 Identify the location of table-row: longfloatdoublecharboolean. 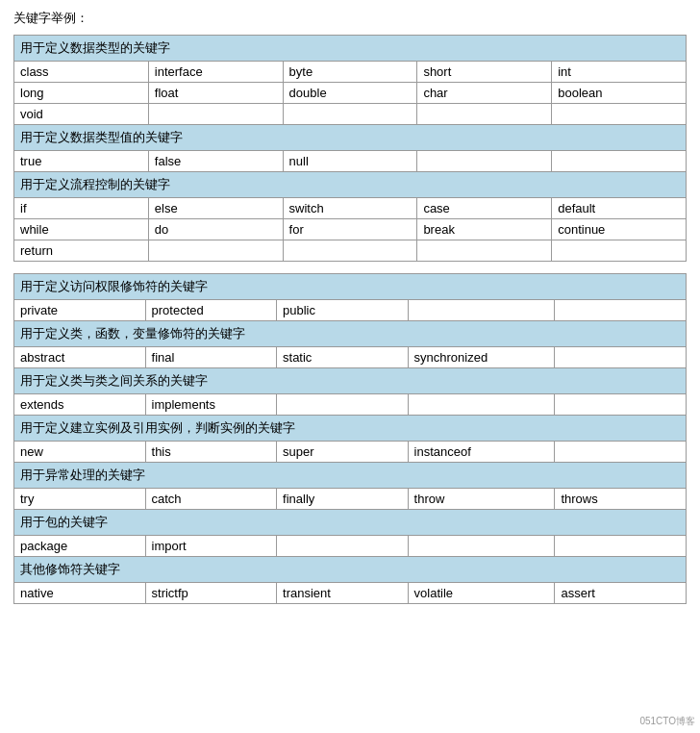
(350, 93).